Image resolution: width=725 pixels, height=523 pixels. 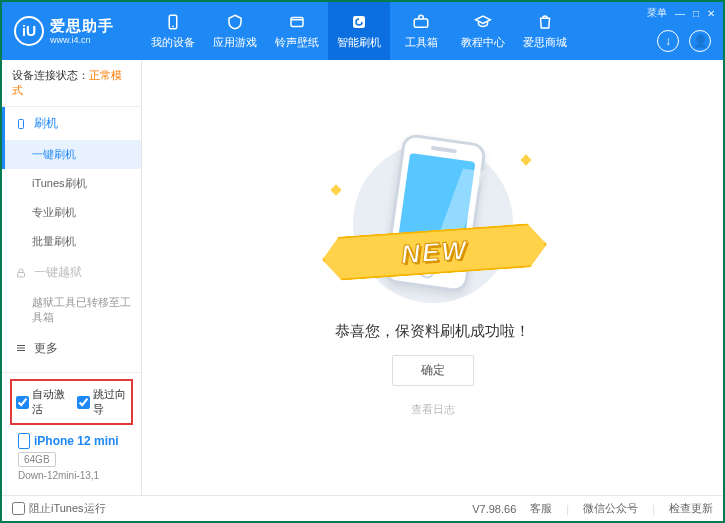 What do you see at coordinates (82, 40) in the screenshot?
I see `app-subtitle: www.i4.cn` at bounding box center [82, 40].